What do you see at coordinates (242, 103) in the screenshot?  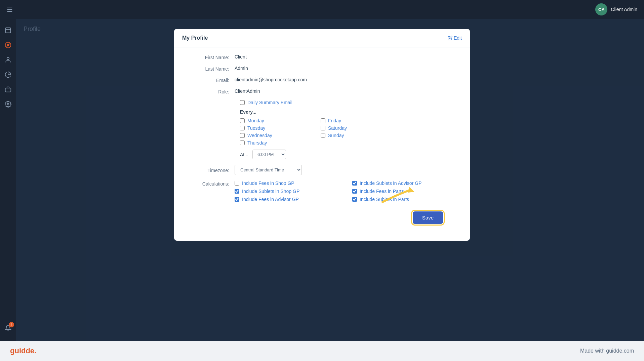 I see `daily-summary-checkbox` at bounding box center [242, 103].